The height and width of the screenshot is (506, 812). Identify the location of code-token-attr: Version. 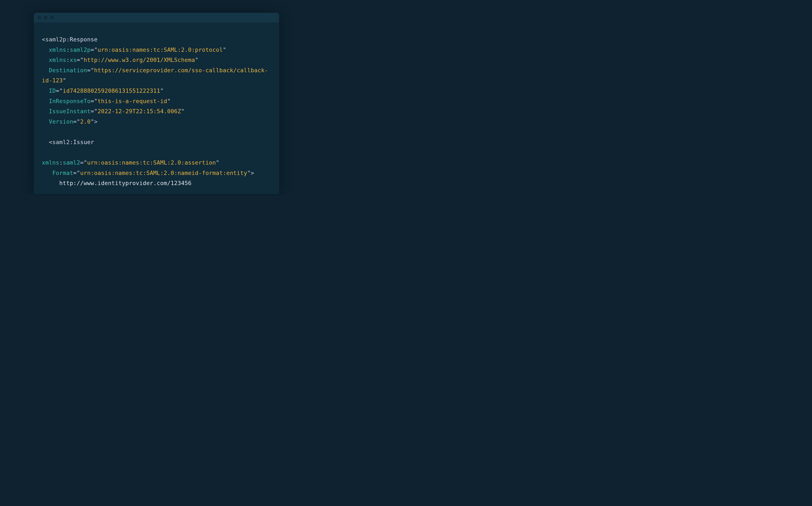
(61, 122).